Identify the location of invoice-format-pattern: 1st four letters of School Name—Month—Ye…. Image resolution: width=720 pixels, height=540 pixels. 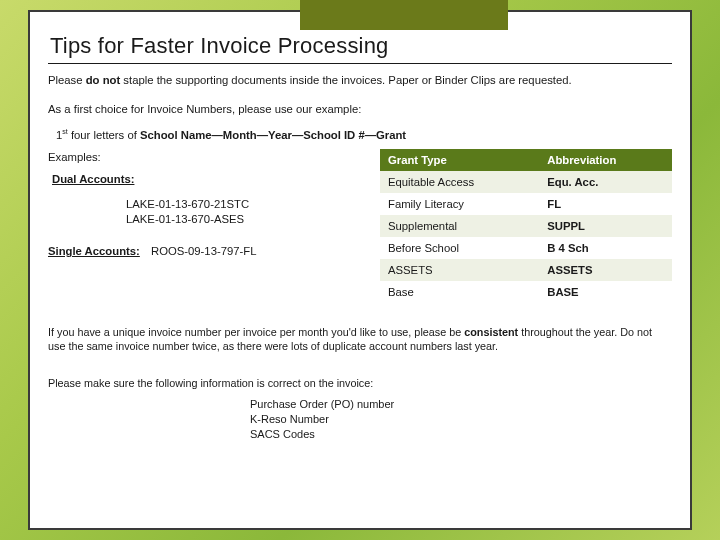
(364, 135).